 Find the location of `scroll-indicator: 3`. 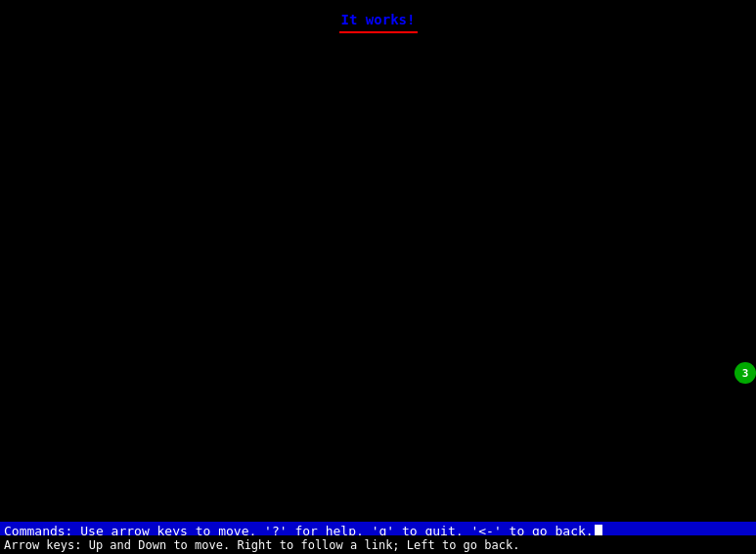

scroll-indicator: 3 is located at coordinates (745, 373).